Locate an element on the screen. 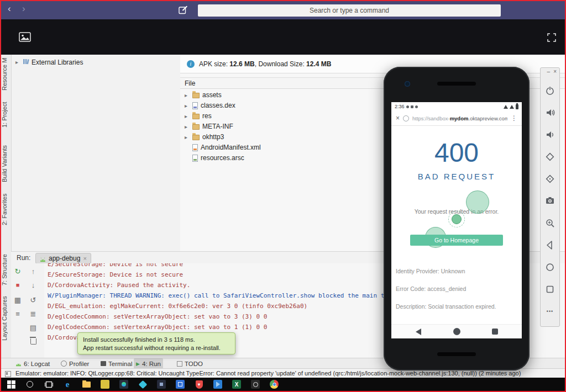 Image resolution: width=566 pixels, height=392 pixels. back-button: ‹ is located at coordinates (9, 9).